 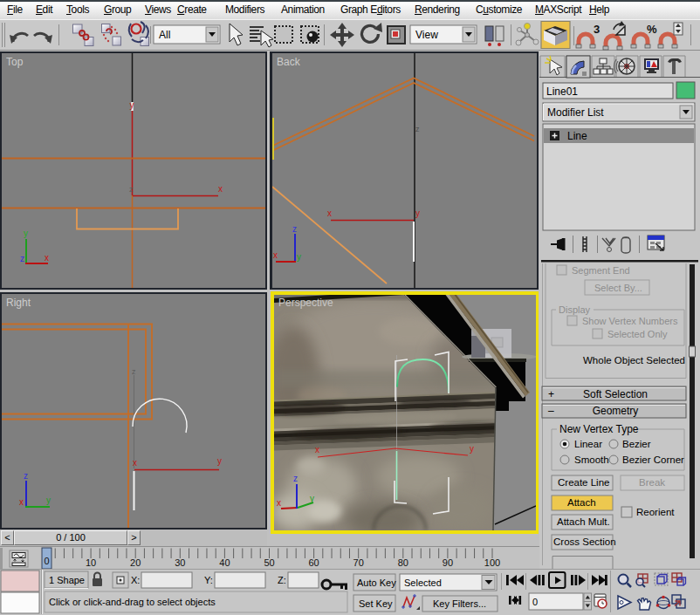 I want to click on svg-text: Selected, so click(x=422, y=583).